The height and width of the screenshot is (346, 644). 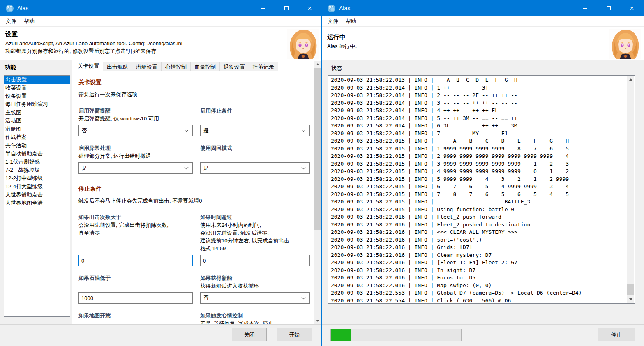 What do you see at coordinates (37, 121) in the screenshot?
I see `sidebar-item: 活动图` at bounding box center [37, 121].